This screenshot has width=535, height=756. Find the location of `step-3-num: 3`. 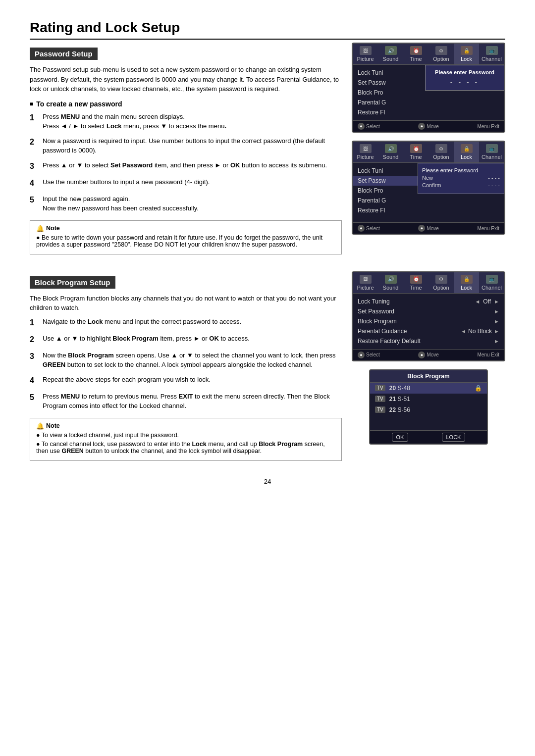

step-3-num: 3 is located at coordinates (34, 166).